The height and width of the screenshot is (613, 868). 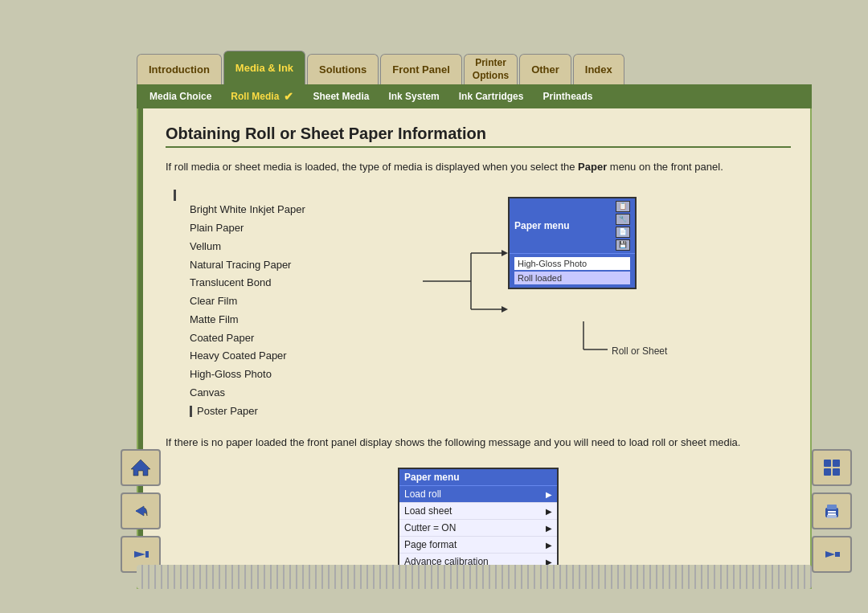 What do you see at coordinates (478, 495) in the screenshot?
I see `bottom-menu-item-load-roll: Load roll ▶` at bounding box center [478, 495].